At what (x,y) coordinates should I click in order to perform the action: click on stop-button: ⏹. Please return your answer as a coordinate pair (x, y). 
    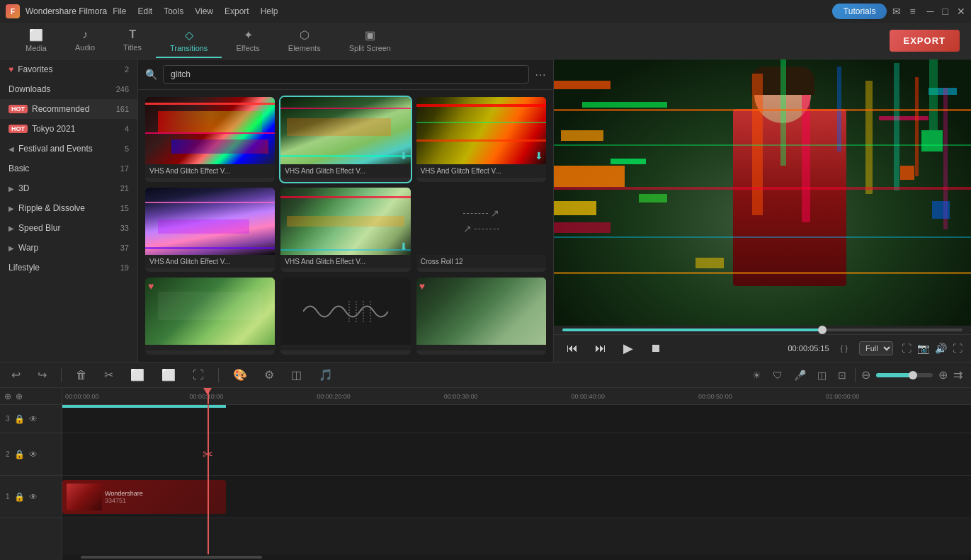
    Looking at the image, I should click on (656, 348).